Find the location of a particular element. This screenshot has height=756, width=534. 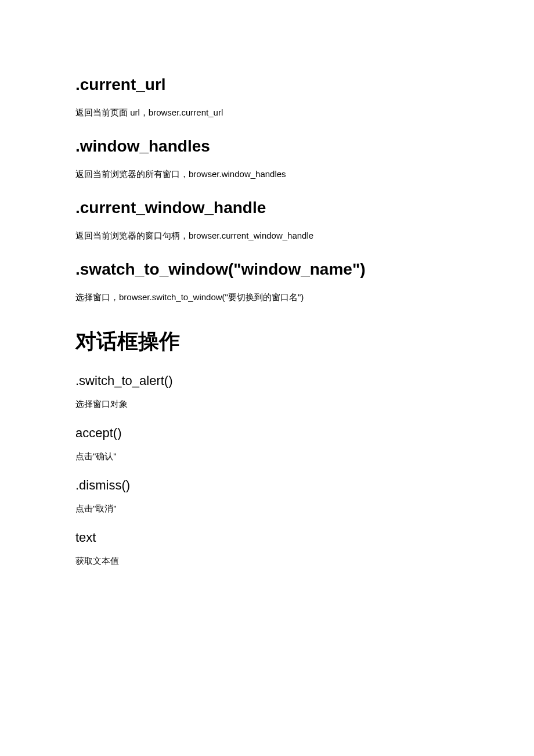

heading-accept: accept() is located at coordinates (267, 433).